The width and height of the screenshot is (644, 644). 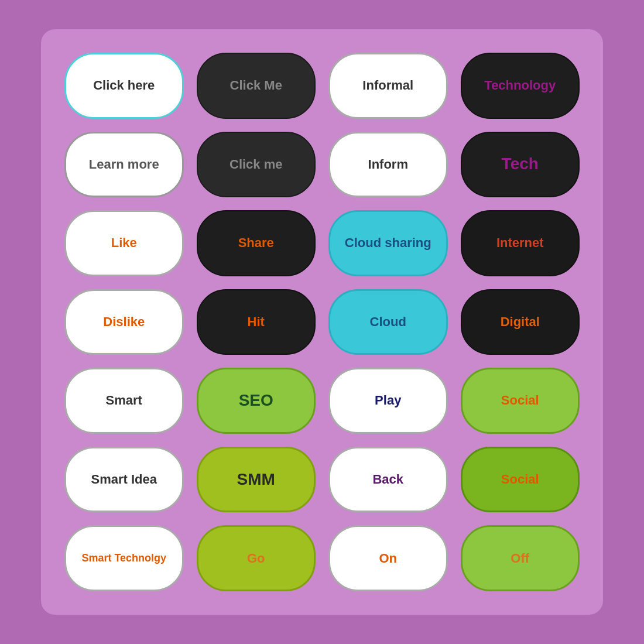 I want to click on click-me-small-button: Click me, so click(x=256, y=165).